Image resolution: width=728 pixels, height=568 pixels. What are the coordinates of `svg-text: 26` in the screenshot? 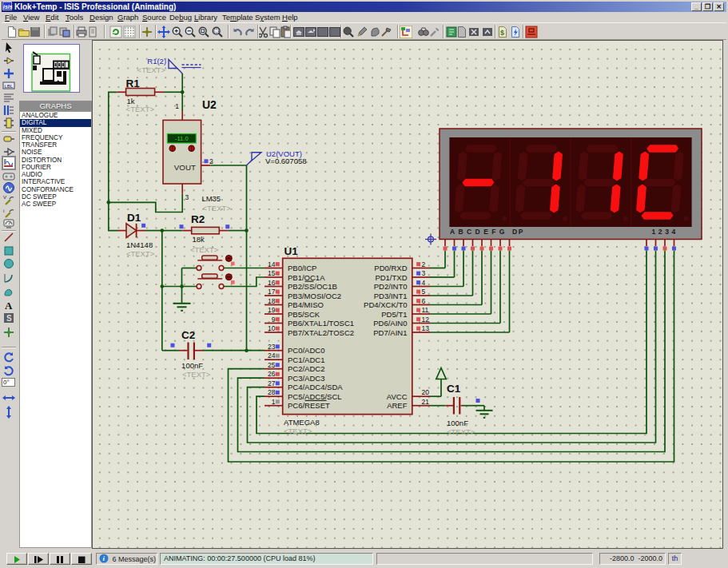 It's located at (272, 374).